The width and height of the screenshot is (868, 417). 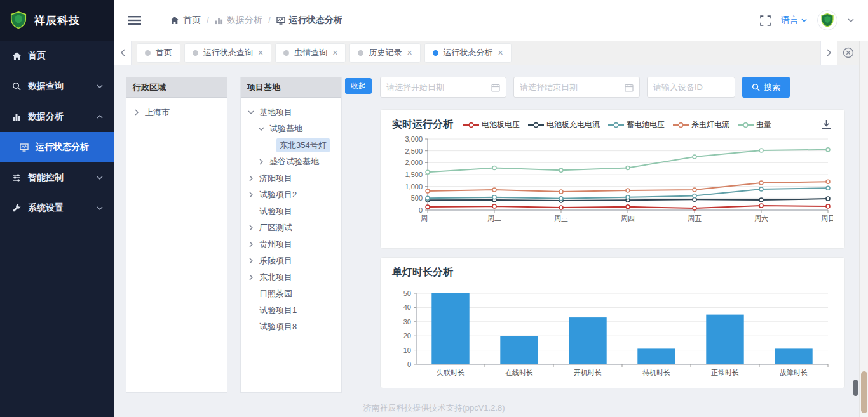 What do you see at coordinates (794, 20) in the screenshot?
I see `language-selector: 语言` at bounding box center [794, 20].